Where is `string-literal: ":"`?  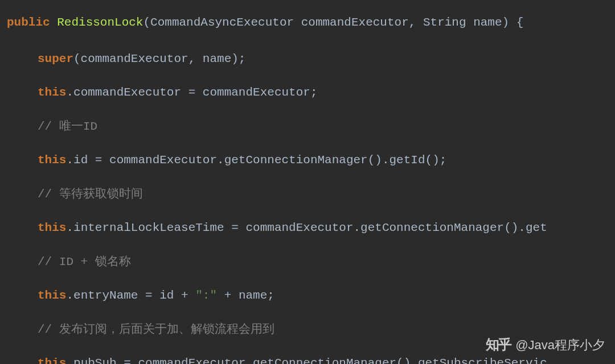
string-literal: ":" is located at coordinates (206, 296).